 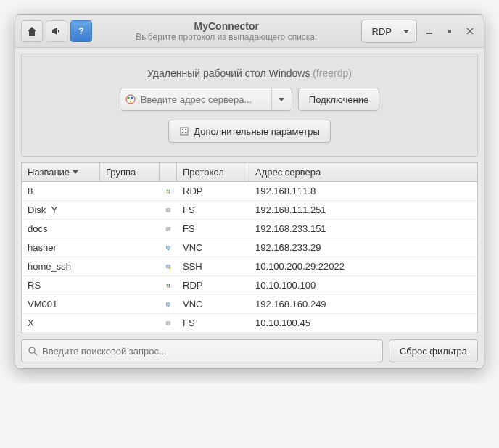 I want to click on table-row: Disk_YFS192.168.111.251, so click(x=249, y=210).